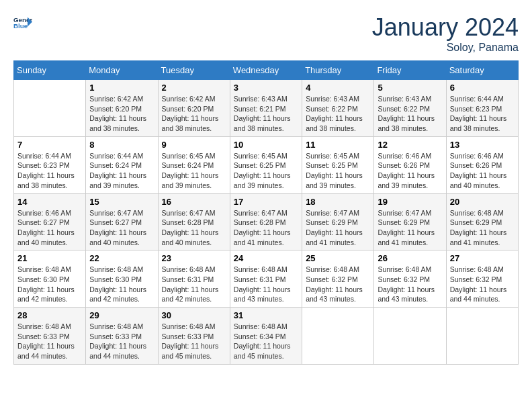  What do you see at coordinates (266, 336) in the screenshot?
I see `calendar-cell: 31Sunrise: 6:48 AMSunset: 6:34 PMDayligh…` at bounding box center [266, 336].